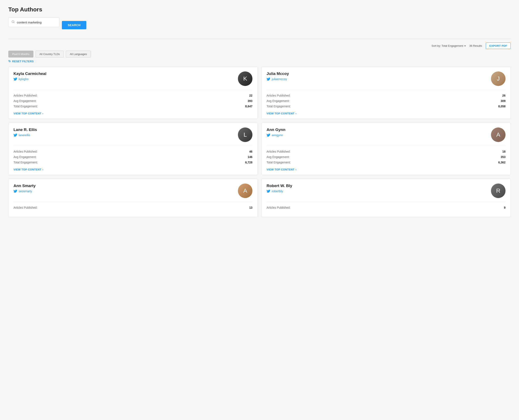 Image resolution: width=519 pixels, height=420 pixels. What do you see at coordinates (50, 54) in the screenshot?
I see `filter-country-button: All Country TLDs` at bounding box center [50, 54].